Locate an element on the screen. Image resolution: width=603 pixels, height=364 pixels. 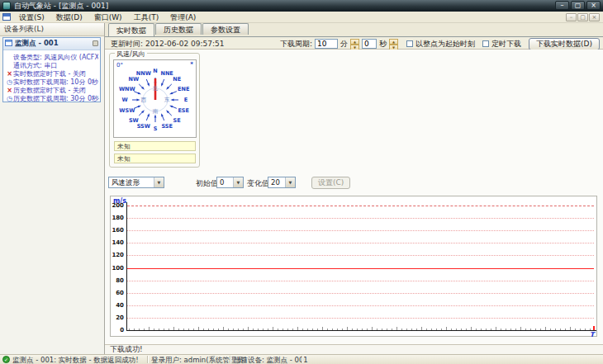
mdi-close-button: × is located at coordinates (595, 17).